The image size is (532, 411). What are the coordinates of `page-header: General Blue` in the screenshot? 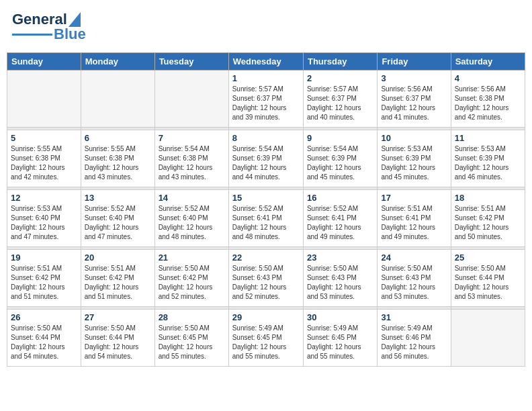 It's located at (266, 27).